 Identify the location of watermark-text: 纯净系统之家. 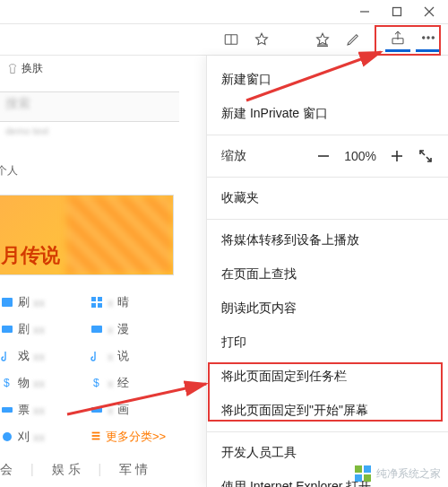
(409, 474).